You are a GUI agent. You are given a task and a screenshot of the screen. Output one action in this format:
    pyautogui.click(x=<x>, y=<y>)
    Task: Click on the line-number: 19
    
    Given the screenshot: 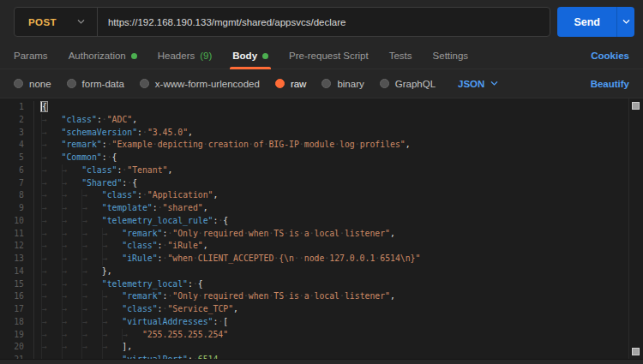 What is the action you would take?
    pyautogui.click(x=17, y=336)
    